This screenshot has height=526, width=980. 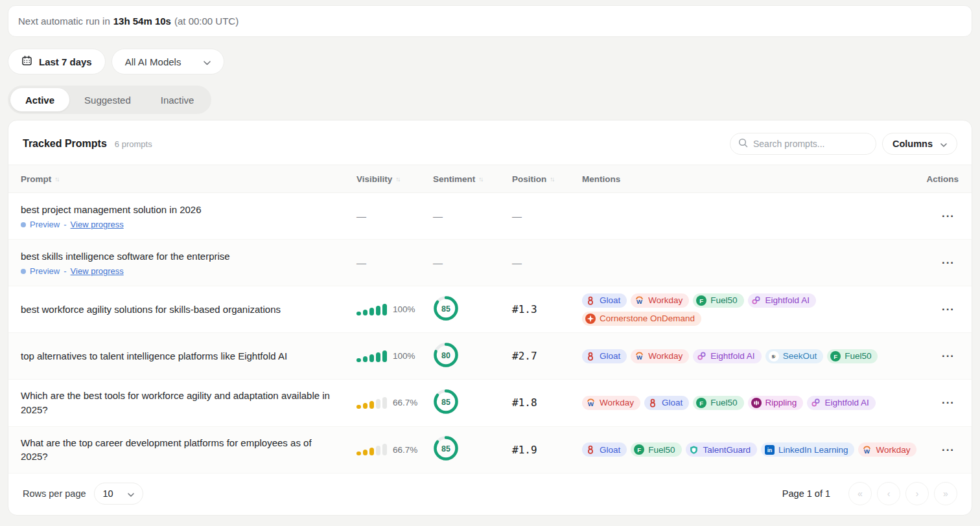 What do you see at coordinates (846, 403) in the screenshot?
I see `mention-label: Eightfold AI` at bounding box center [846, 403].